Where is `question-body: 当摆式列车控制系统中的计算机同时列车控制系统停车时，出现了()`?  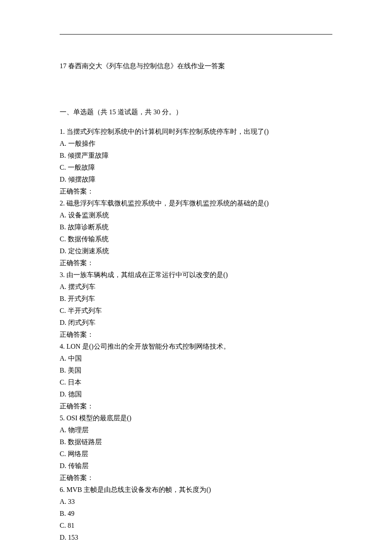 question-body: 当摆式列车控制系统中的计算机同时列车控制系统停车时，出现了() is located at coordinates (168, 131).